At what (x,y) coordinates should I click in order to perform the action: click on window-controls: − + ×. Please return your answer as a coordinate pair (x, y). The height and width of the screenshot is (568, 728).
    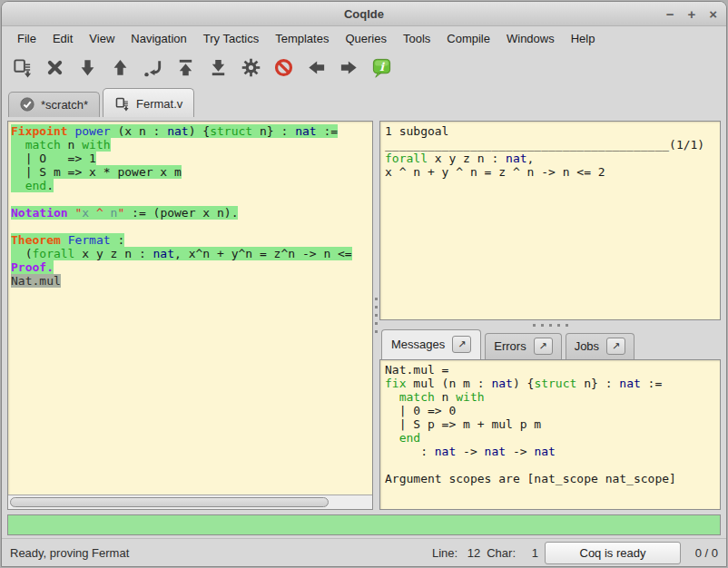
    Looking at the image, I should click on (692, 14).